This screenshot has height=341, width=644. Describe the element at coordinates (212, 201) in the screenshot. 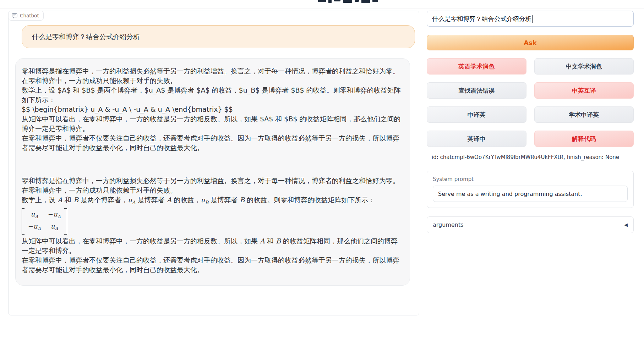

I see `bot-message-paragraph-math: 数学上，设 A 和 B 是两个博弈者，uA 是博弈者 A 的收益，uB 是博弈者…` at that location.